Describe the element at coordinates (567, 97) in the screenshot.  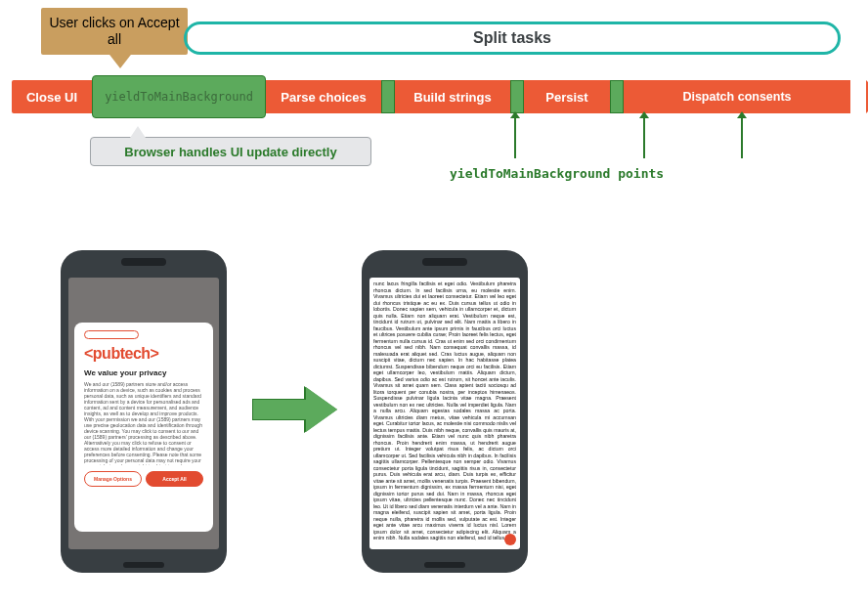
I see `task-persist: Persist` at that location.